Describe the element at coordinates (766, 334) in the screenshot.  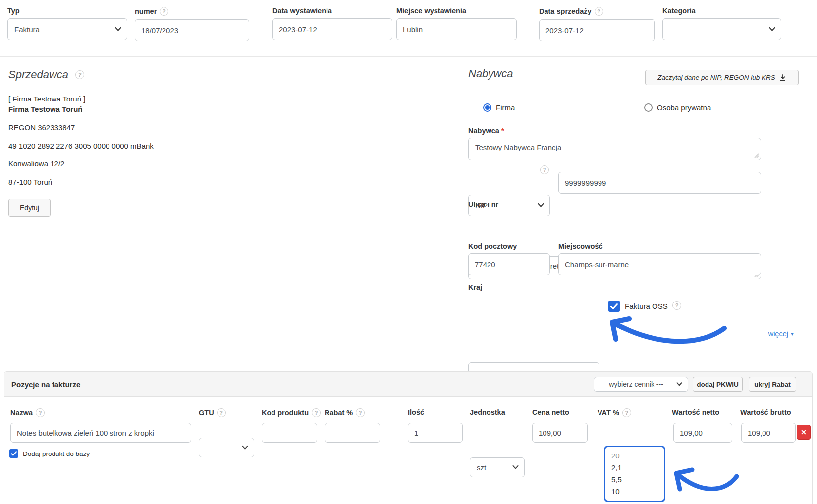
I see `more-options-link: więcej▾` at that location.